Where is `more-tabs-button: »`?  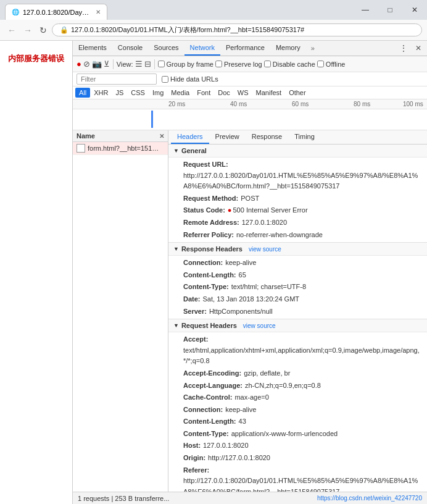
more-tabs-button: » is located at coordinates (313, 48).